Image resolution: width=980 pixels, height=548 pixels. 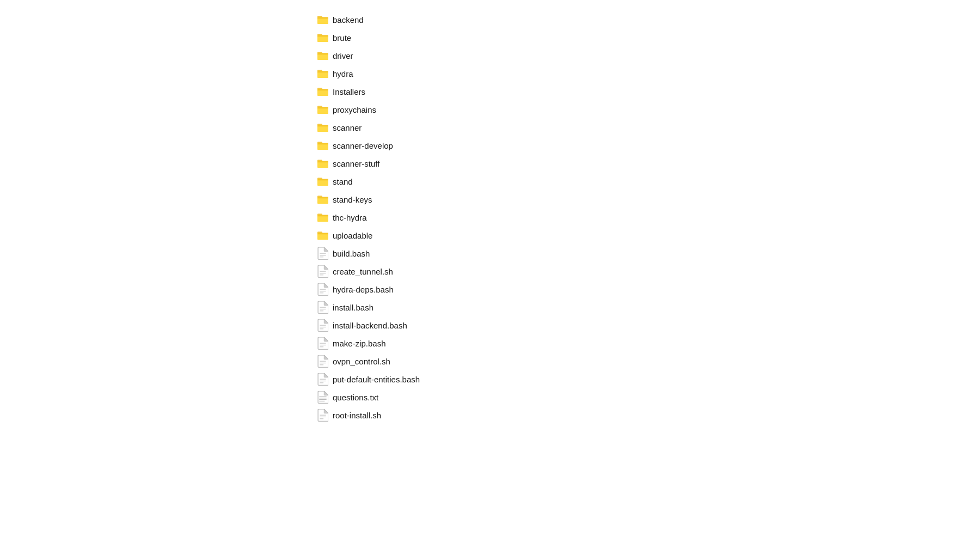 I want to click on item-name: build.bash, so click(x=351, y=254).